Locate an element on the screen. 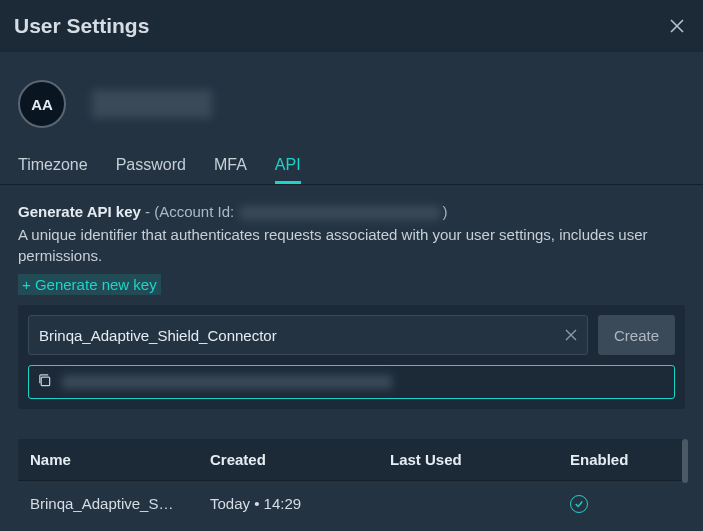 This screenshot has height=531, width=703. tab-api: API is located at coordinates (288, 170).